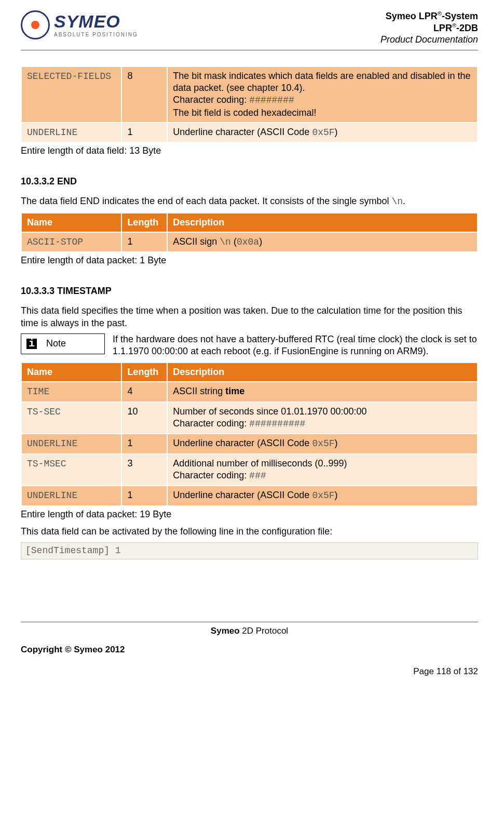  Describe the element at coordinates (249, 30) in the screenshot. I see `page-header: SYMEO ABSOLUTE POSITIONING Symeo LPR®-Sy…` at that location.